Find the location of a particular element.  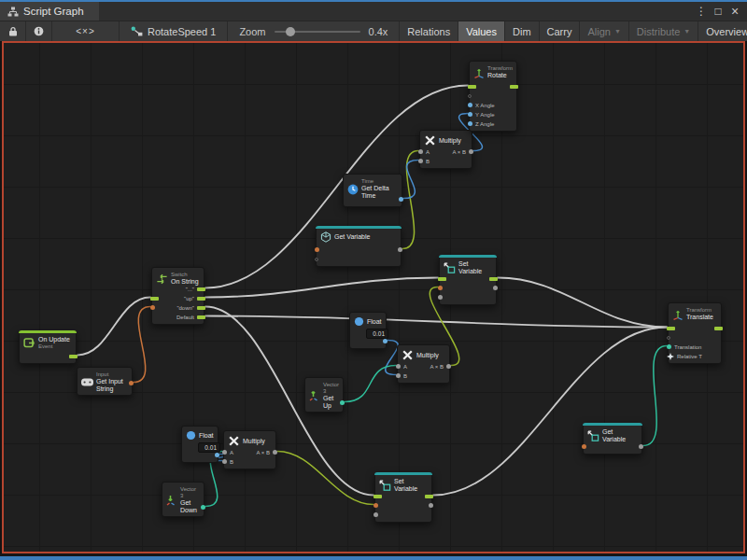

info-button is located at coordinates (39, 32).